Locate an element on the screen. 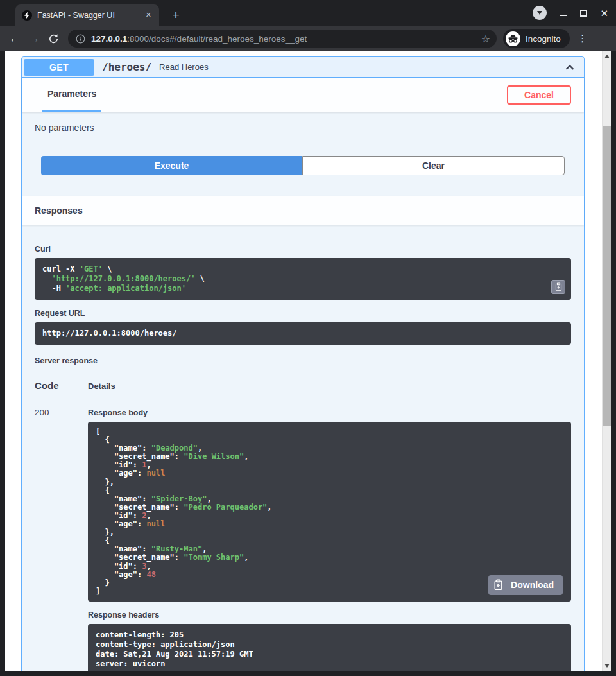 The height and width of the screenshot is (676, 616). response-table-header: Code Details is located at coordinates (303, 385).